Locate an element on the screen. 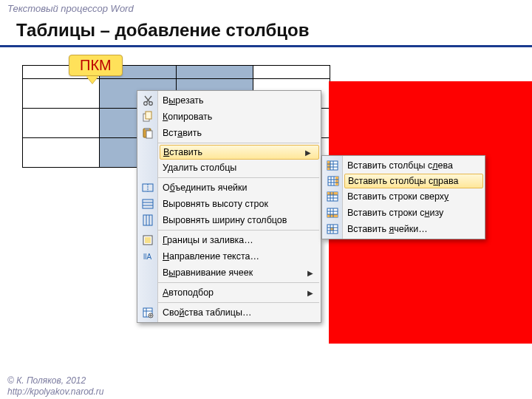 The width and height of the screenshot is (532, 399). menu-item-label: Свойства таблицы… is located at coordinates (237, 313).